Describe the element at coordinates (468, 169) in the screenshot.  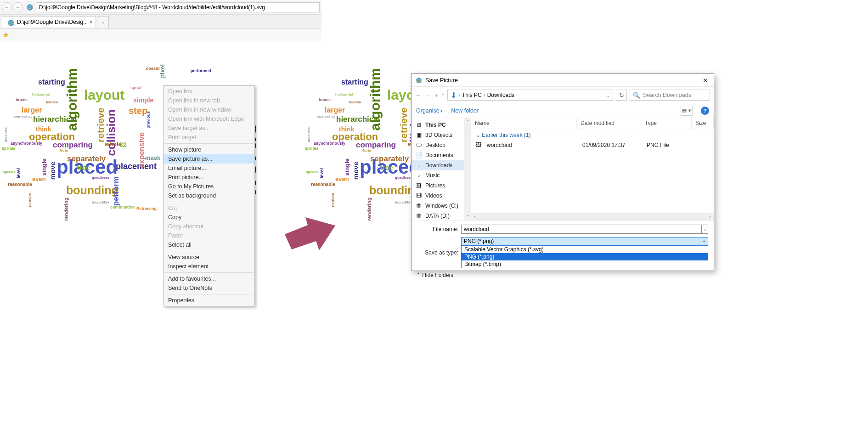
I see `sidebar-scrollbar: ˄ ˅` at that location.